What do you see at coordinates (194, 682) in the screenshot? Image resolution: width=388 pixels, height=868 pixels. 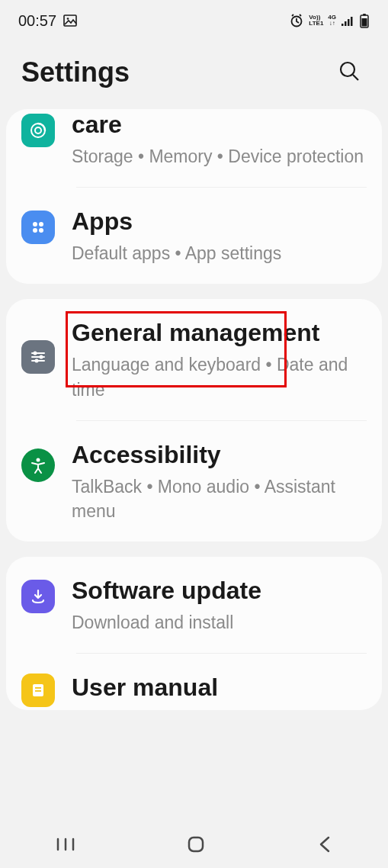 I see `settings-item-user-manual: User manual` at bounding box center [194, 682].